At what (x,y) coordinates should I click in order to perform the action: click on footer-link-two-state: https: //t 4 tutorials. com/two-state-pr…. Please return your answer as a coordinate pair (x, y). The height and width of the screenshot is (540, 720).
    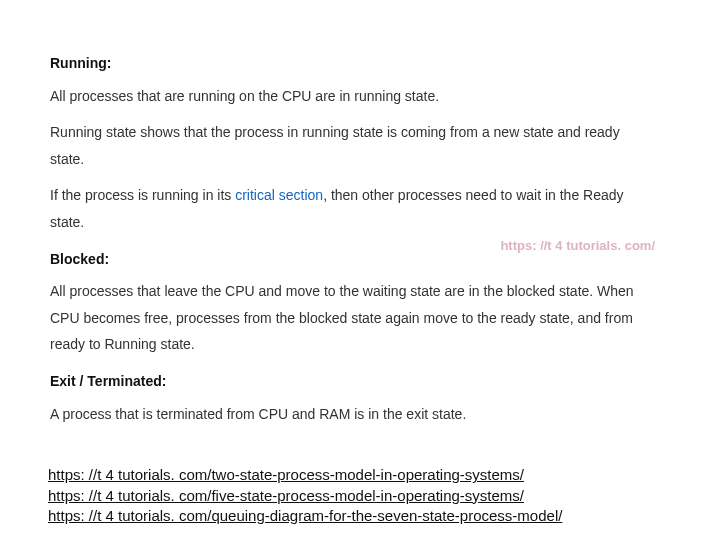
    Looking at the image, I should click on (305, 475).